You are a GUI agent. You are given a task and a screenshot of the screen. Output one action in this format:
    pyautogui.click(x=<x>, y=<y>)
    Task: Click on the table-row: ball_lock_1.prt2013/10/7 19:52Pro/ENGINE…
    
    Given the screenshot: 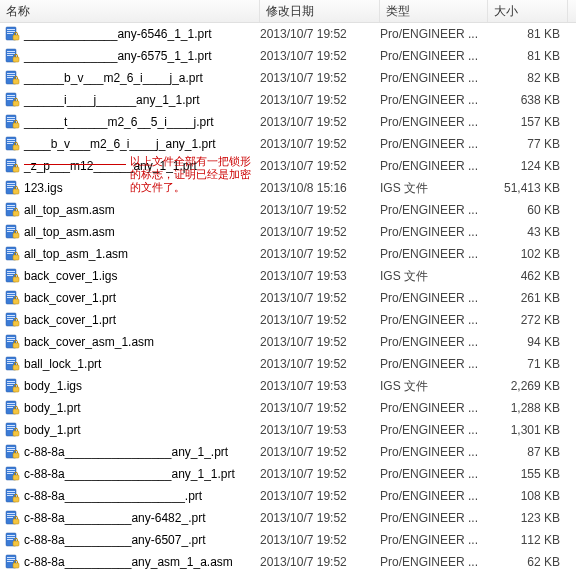 What is the action you would take?
    pyautogui.click(x=288, y=364)
    